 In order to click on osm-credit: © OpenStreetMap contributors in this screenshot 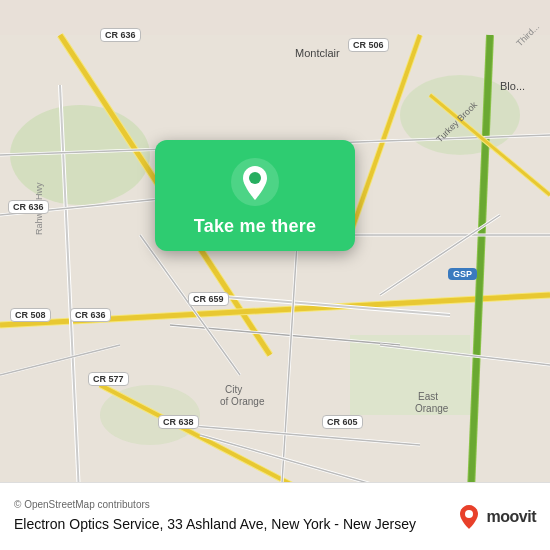, I will do `click(230, 504)`.